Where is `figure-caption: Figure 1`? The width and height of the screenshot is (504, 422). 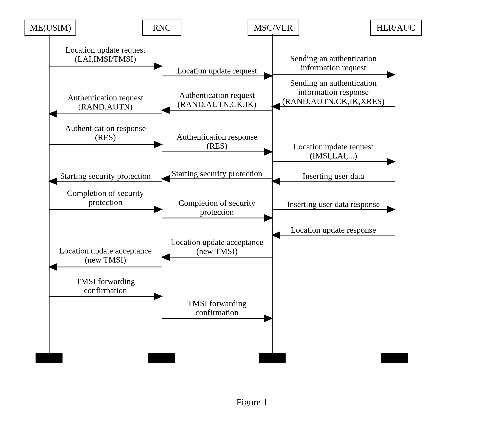 figure-caption: Figure 1 is located at coordinates (252, 402).